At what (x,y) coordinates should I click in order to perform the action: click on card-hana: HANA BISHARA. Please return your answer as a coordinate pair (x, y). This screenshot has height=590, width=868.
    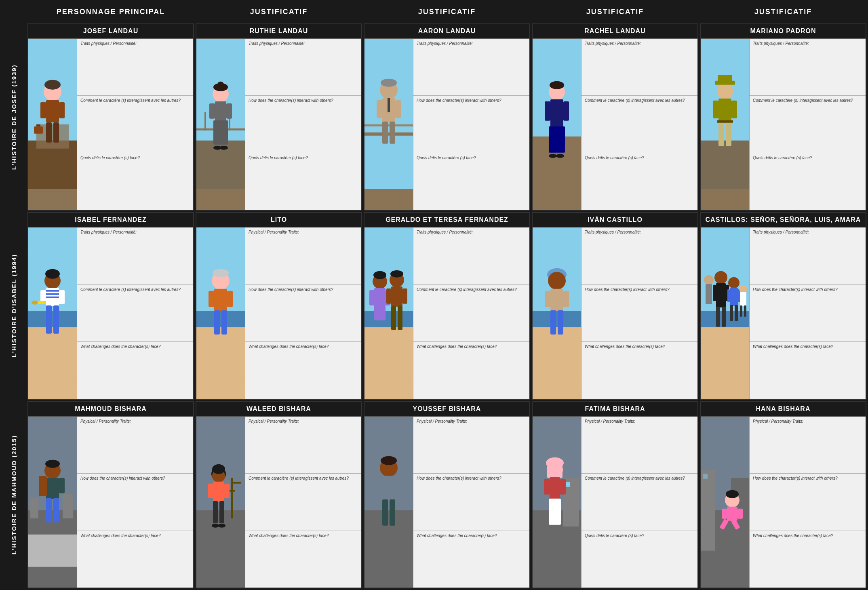
    Looking at the image, I should click on (783, 495).